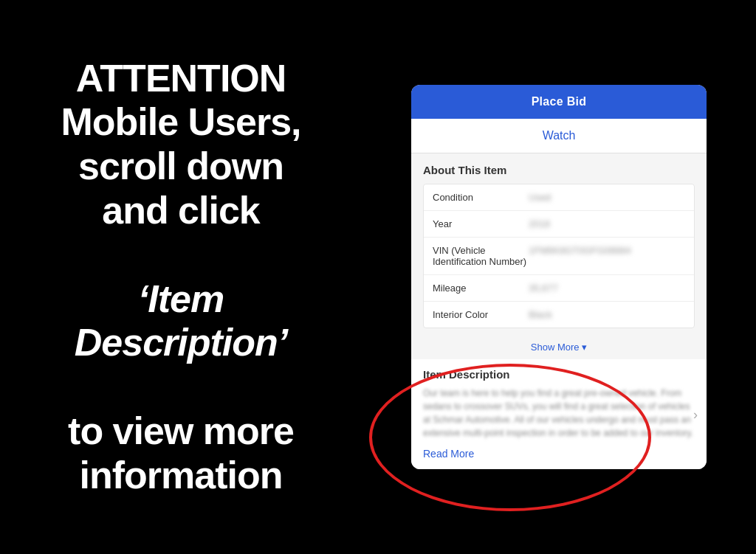 Image resolution: width=756 pixels, height=554 pixels. I want to click on place-bid-label: Place Bid, so click(560, 102).